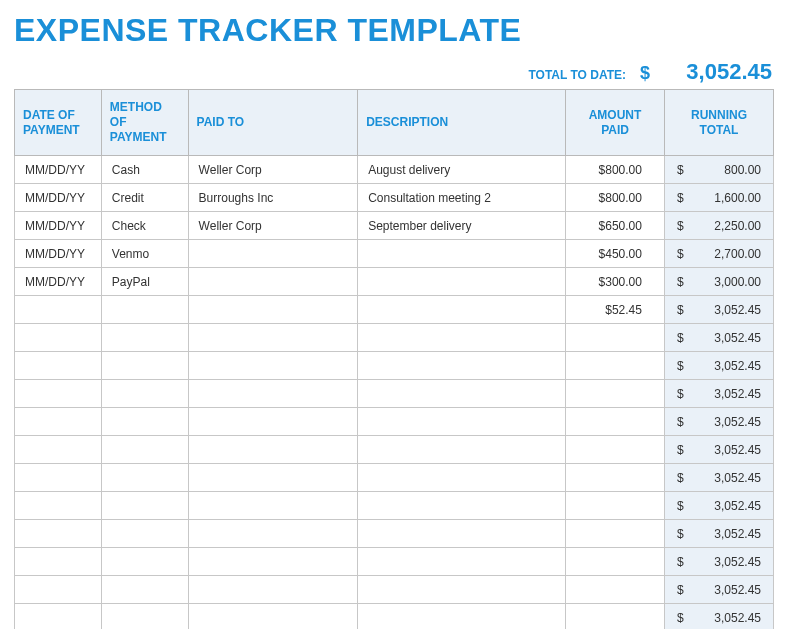 The width and height of the screenshot is (788, 629). I want to click on cell-method: PayPal, so click(144, 282).